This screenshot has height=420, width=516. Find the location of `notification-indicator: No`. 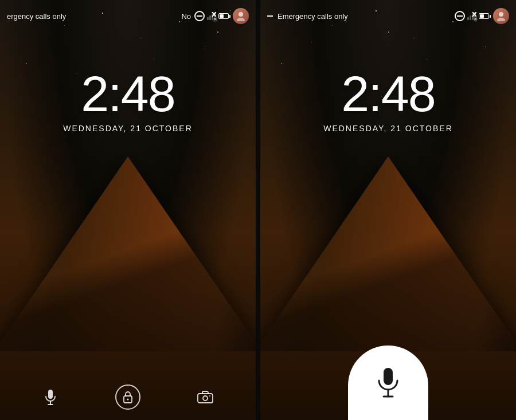

notification-indicator: No is located at coordinates (186, 16).